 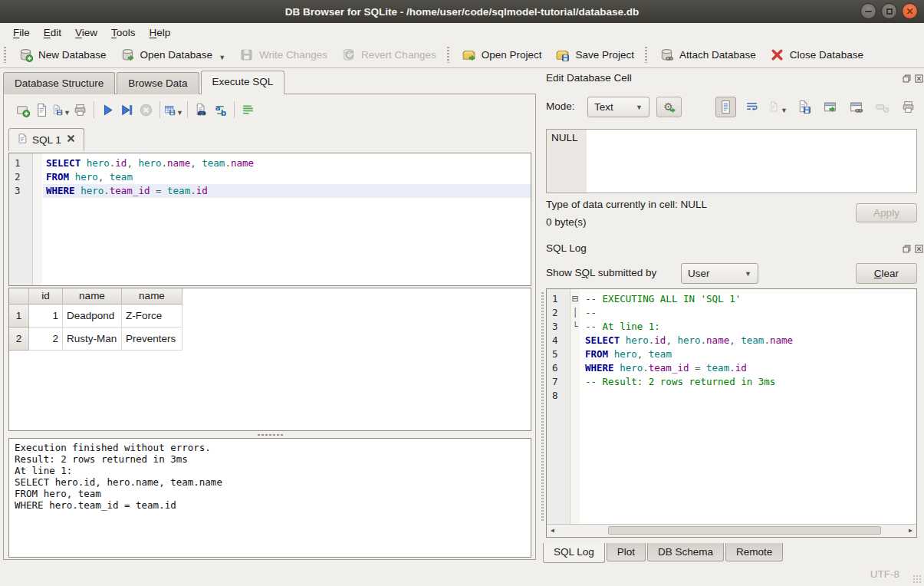 What do you see at coordinates (92, 316) in the screenshot?
I see `table-cell: Deadpond` at bounding box center [92, 316].